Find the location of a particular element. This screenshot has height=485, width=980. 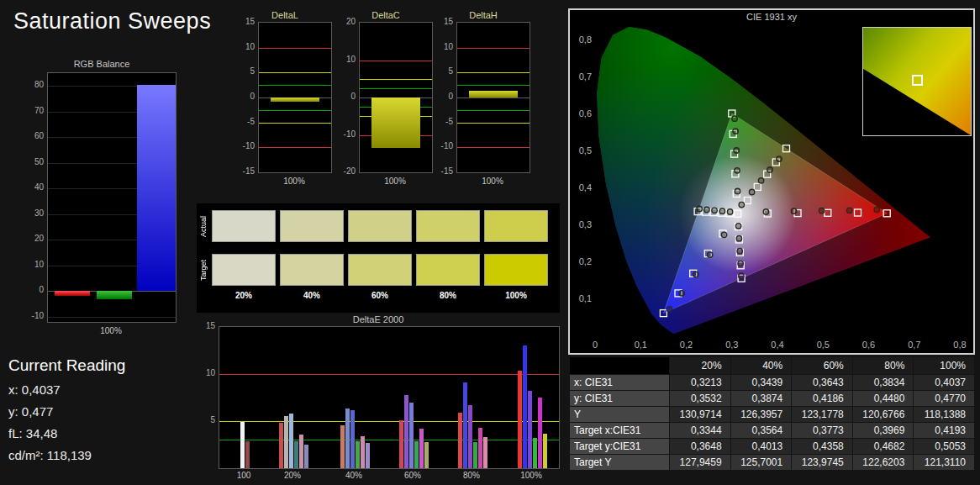

table-cell: 0,4037 is located at coordinates (944, 382).